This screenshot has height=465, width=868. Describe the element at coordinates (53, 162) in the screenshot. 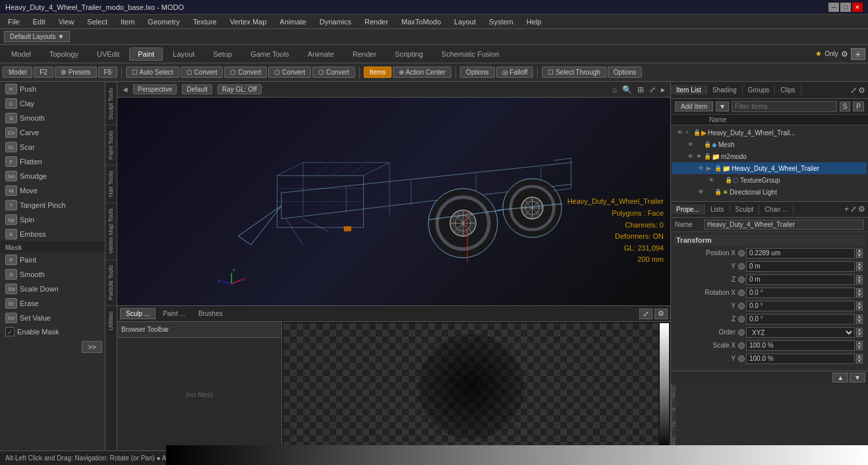

I see `tool-flatten: F Flatten` at that location.